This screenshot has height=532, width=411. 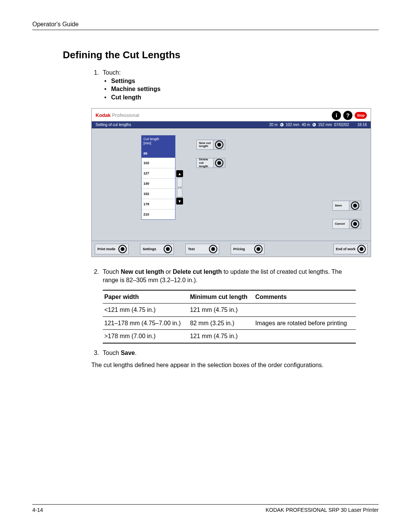 I want to click on cancel-button: Cancel, so click(x=347, y=224).